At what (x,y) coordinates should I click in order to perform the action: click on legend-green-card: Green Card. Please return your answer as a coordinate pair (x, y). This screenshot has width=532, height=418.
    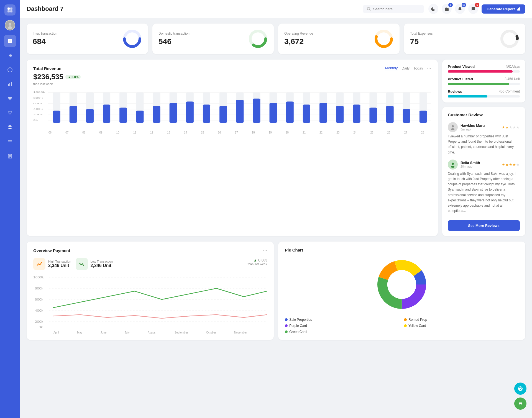
    Looking at the image, I should click on (342, 332).